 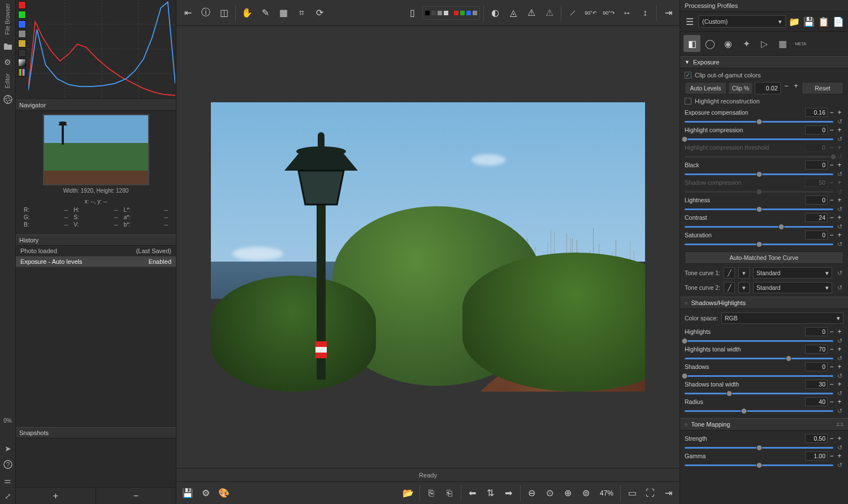 I want to click on zoom-out-button: −, so click(x=136, y=496).